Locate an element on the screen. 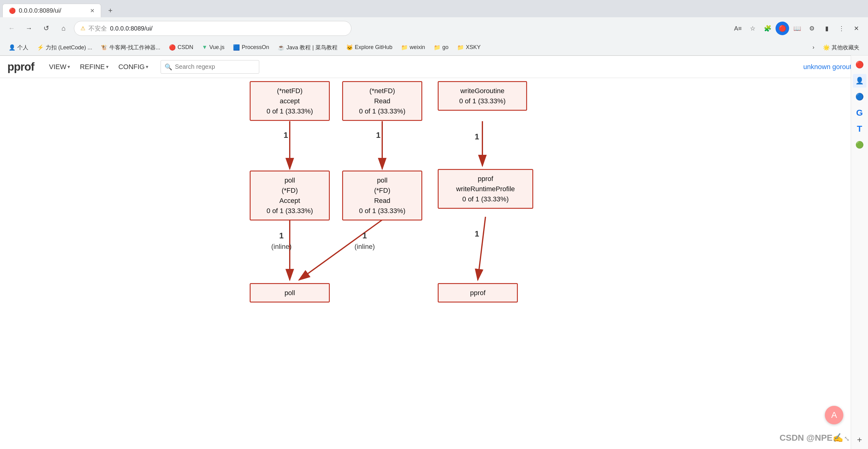 This screenshot has height=449, width=868. close-browser-button: ✕ is located at coordinates (856, 28).